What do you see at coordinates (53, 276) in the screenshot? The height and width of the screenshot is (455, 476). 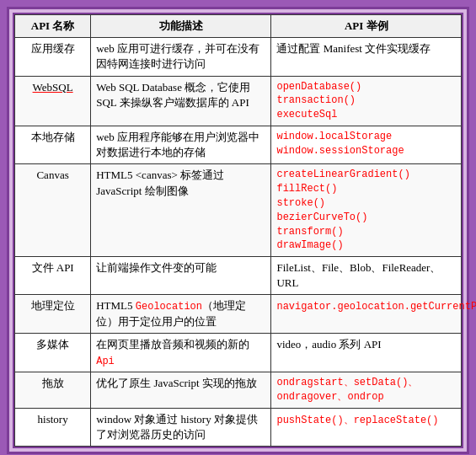 I see `cell-name: 文件 API` at bounding box center [53, 276].